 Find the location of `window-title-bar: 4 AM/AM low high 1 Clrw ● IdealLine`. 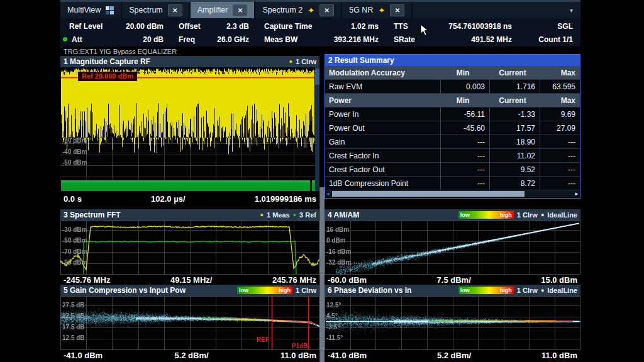

window-title-bar: 4 AM/AM low high 1 Clrw ● IdealLine is located at coordinates (453, 215).